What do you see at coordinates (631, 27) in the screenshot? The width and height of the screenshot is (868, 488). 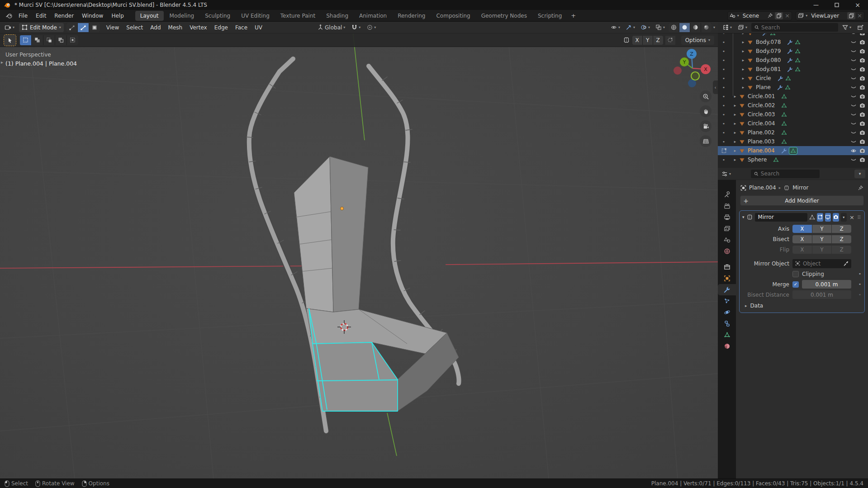 I see `show-gizmo-dropdown: ▾` at bounding box center [631, 27].